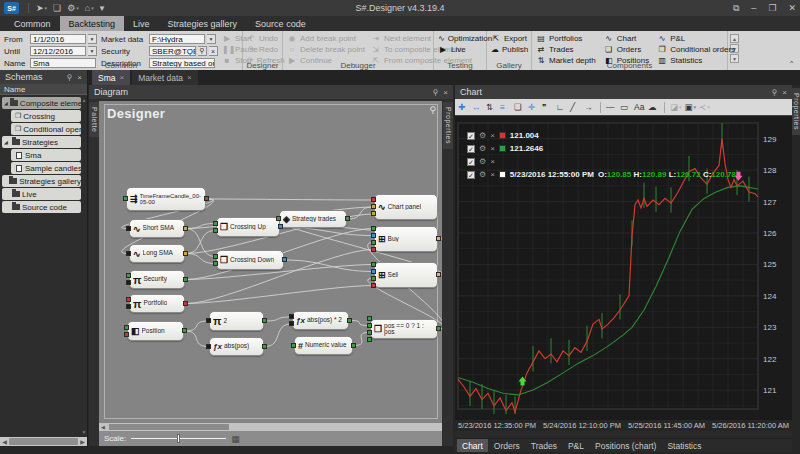  I want to click on diagram-block-cross_up: ❐Crossing Up, so click(248, 227).